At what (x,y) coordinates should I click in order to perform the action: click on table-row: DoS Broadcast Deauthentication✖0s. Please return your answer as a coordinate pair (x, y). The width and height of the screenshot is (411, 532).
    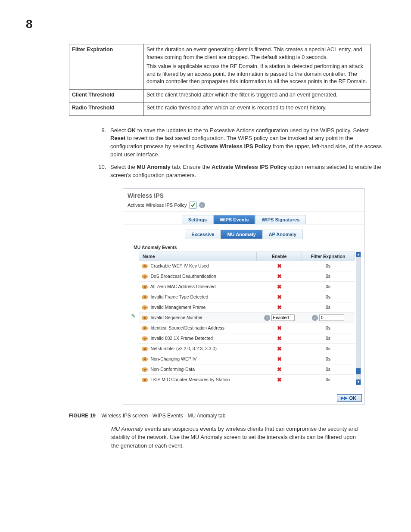
    Looking at the image, I should click on (247, 276).